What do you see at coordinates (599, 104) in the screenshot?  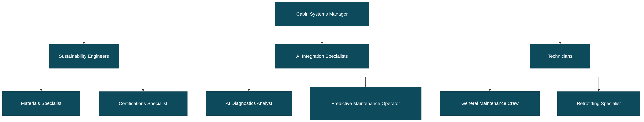 I see `node-label-retrofitting: Retrofitting Specialist` at bounding box center [599, 104].